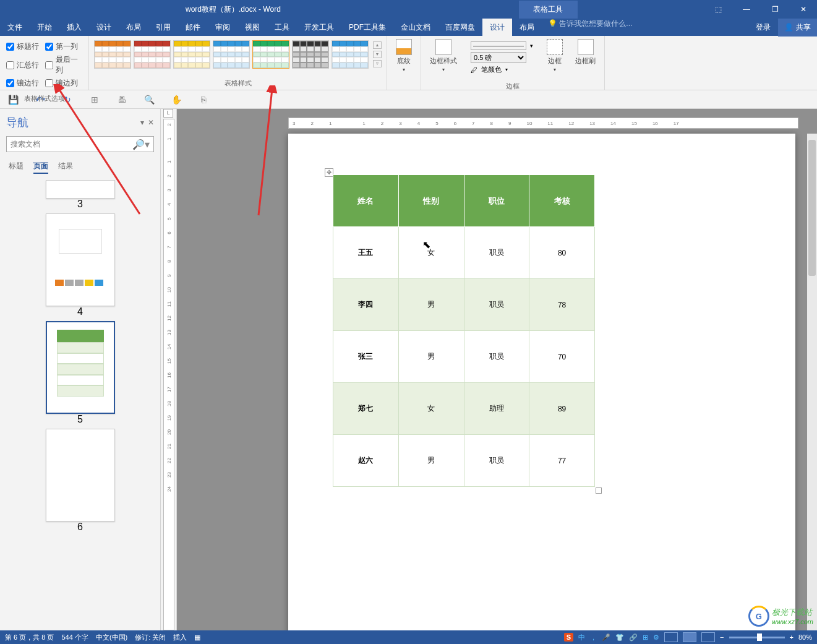  I want to click on tab-insert: 插入, so click(74, 27).